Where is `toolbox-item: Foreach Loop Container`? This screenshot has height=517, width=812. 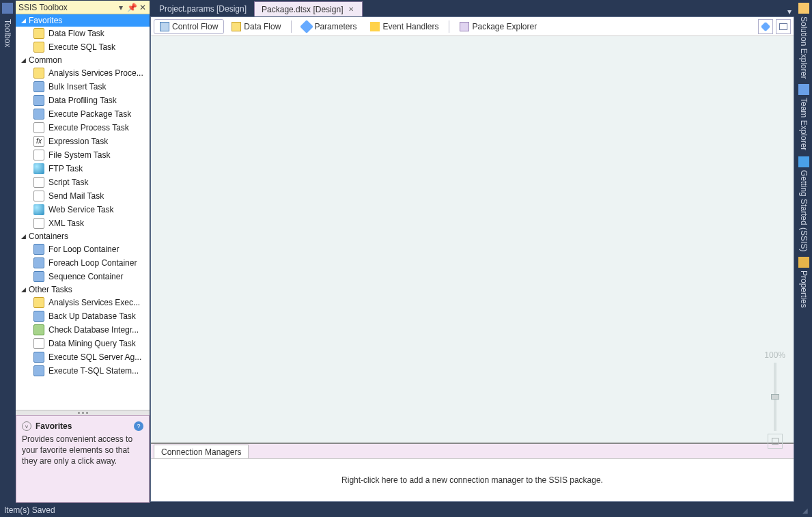
toolbox-item: Foreach Loop Container is located at coordinates (83, 263).